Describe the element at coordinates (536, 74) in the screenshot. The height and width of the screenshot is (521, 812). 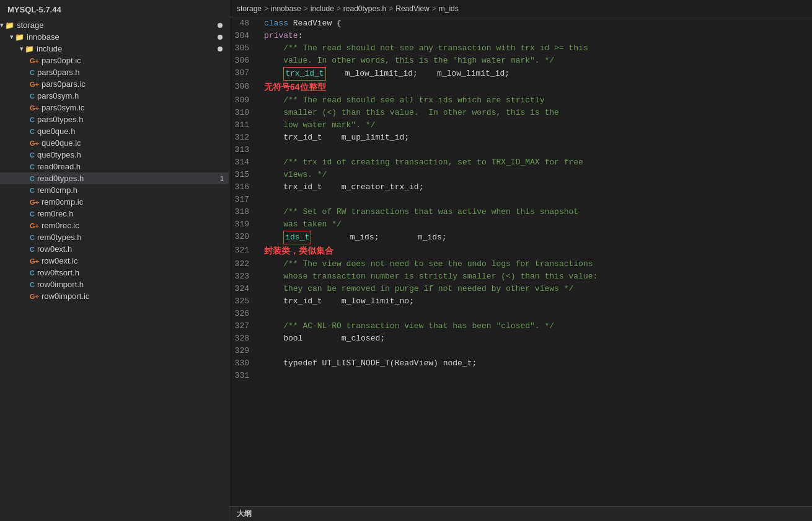
I see `line-content: trx_id_t m_low_limit_id; m_low_limit_id;` at that location.